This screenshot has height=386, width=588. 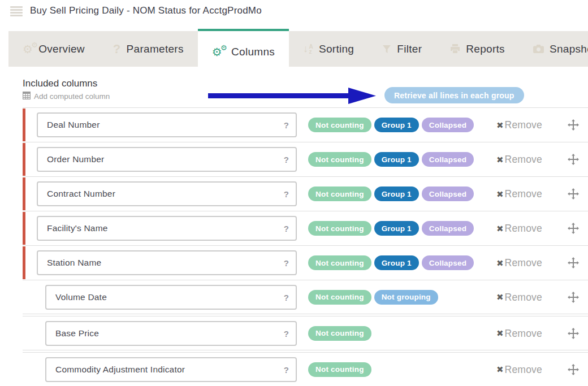 What do you see at coordinates (292, 96) in the screenshot?
I see `annotation-arrow-icon` at bounding box center [292, 96].